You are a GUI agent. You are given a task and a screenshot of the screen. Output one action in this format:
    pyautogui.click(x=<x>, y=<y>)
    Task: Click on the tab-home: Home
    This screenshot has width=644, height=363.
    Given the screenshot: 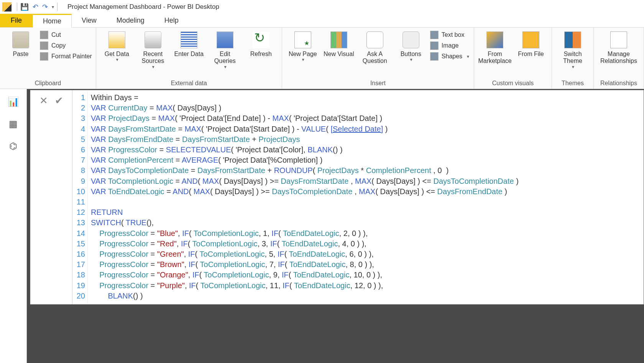 What is the action you would take?
    pyautogui.click(x=52, y=21)
    